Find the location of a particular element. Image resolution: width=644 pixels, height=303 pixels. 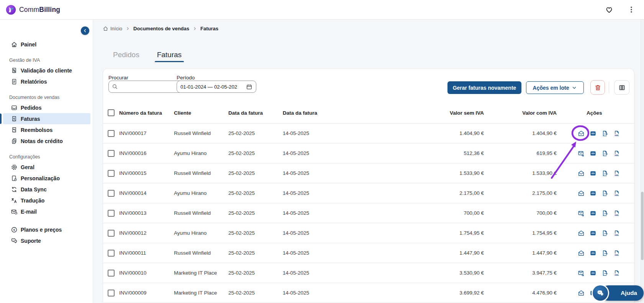

mail-gear-icon is located at coordinates (14, 212).